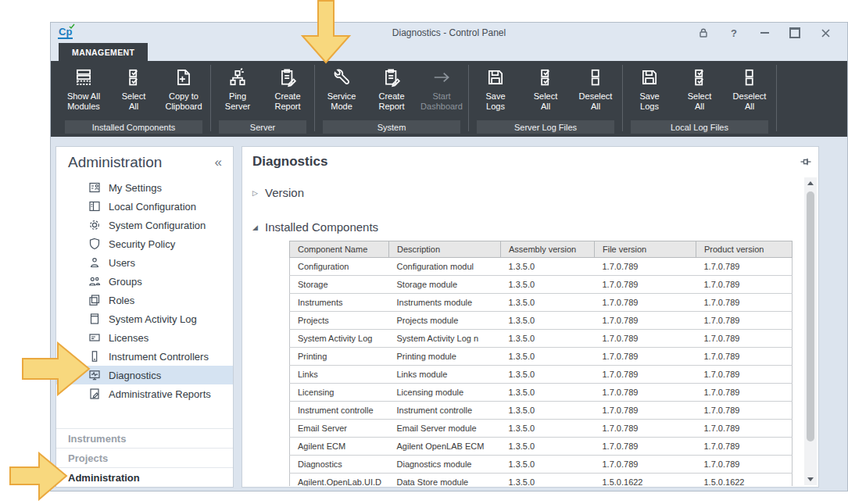  I want to click on create-report-server-button: CreateReport, so click(288, 91).